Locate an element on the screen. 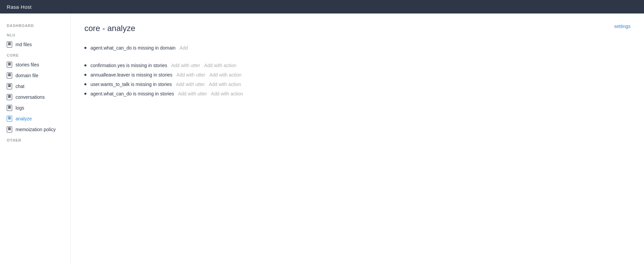  story-issue-text-1: annualleave.leaver is missing in stories is located at coordinates (132, 75).